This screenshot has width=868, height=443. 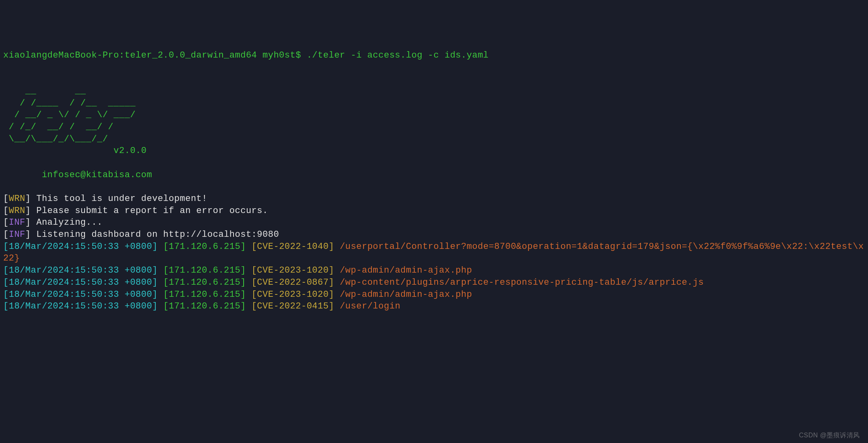 I want to click on contact-email: infosec@kitabisa.com, so click(x=97, y=175).